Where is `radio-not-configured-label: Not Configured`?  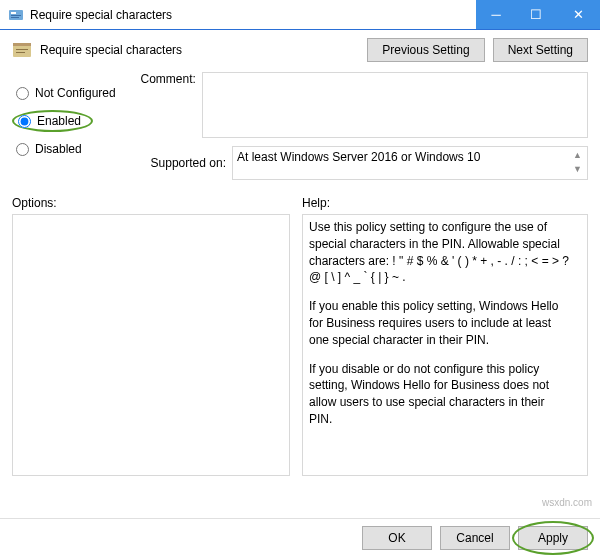
radio-not-configured-label: Not Configured is located at coordinates (76, 93).